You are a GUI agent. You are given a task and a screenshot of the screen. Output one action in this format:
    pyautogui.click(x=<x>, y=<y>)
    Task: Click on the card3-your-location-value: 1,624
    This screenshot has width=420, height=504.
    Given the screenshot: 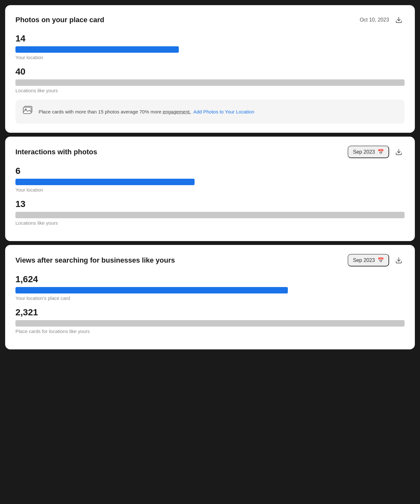 What is the action you would take?
    pyautogui.click(x=210, y=279)
    